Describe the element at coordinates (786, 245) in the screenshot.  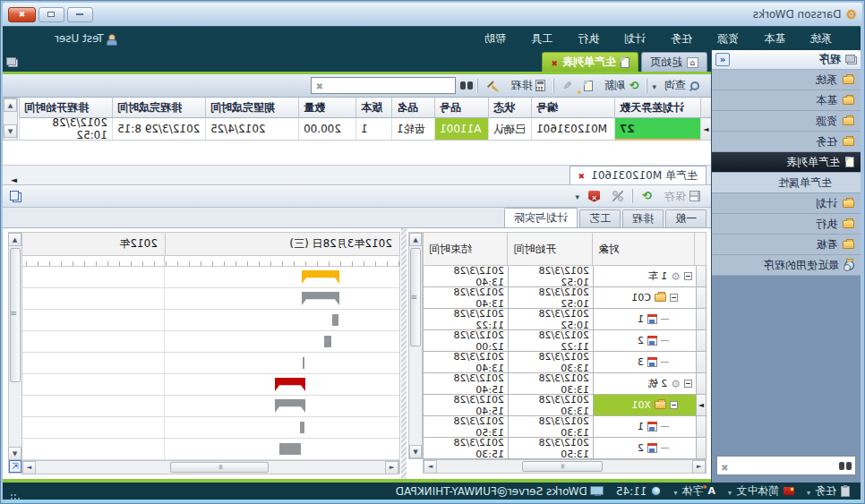
I see `sidebar-item-kanban: 看板` at that location.